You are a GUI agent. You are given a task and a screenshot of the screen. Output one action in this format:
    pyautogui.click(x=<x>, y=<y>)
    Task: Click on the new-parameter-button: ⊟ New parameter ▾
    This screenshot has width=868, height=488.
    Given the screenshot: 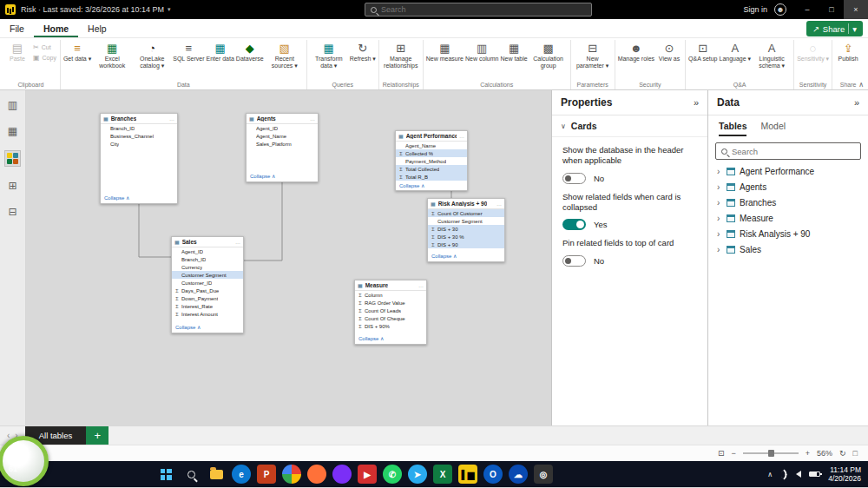 What is the action you would take?
    pyautogui.click(x=593, y=55)
    